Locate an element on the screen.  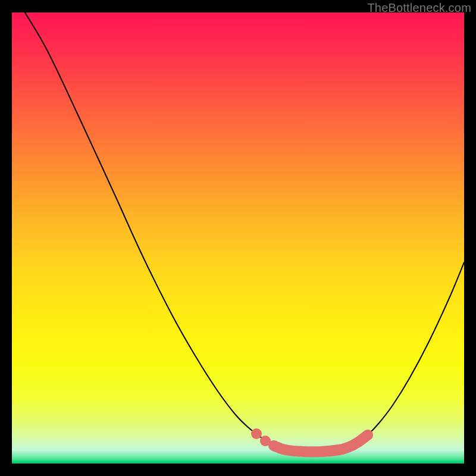
optimal-range-highlight is located at coordinates (321, 443).